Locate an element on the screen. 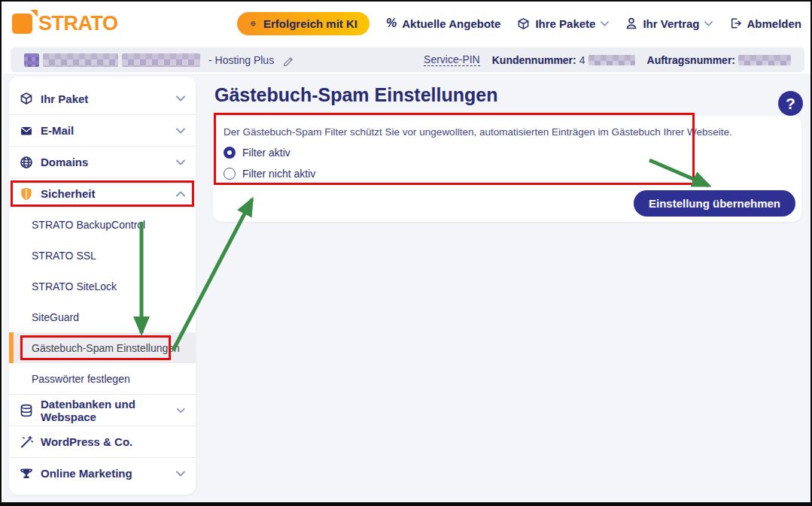 This screenshot has width=812, height=506. sidebar-item-label: Sicherheit is located at coordinates (68, 194).